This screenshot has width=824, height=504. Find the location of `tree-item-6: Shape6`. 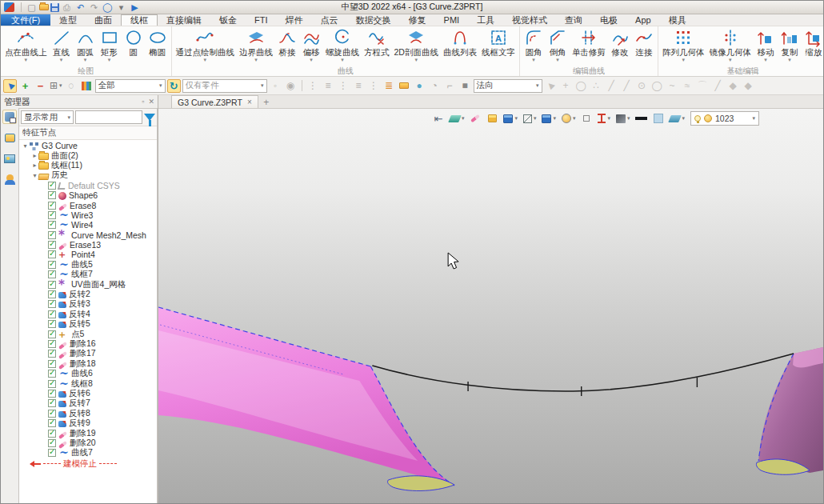

tree-item-6: Shape6 is located at coordinates (88, 195).